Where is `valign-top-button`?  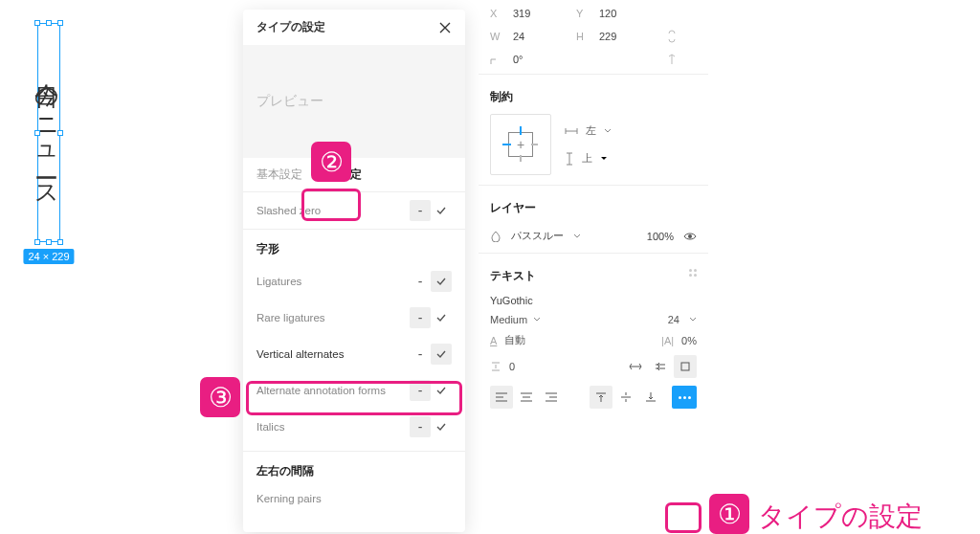
valign-top-button is located at coordinates (601, 397).